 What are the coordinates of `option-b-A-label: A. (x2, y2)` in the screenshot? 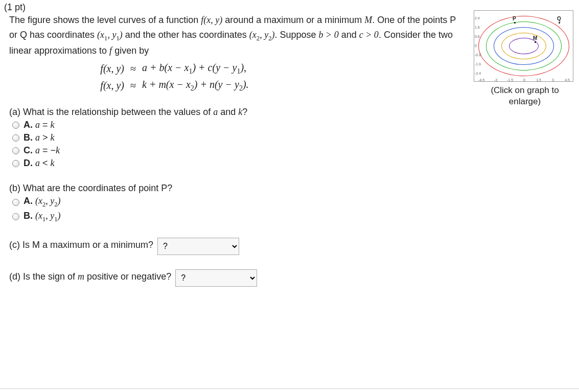 It's located at (42, 202).